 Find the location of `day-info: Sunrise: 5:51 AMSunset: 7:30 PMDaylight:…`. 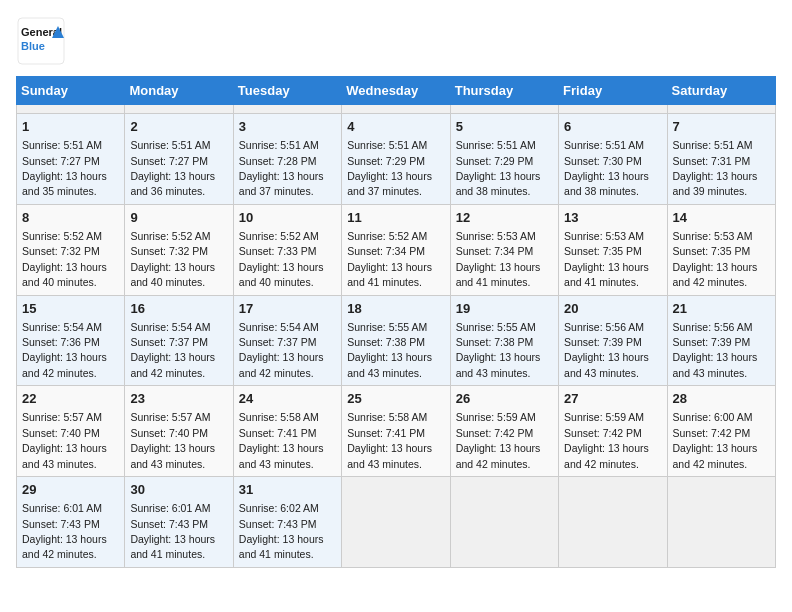

day-info: Sunrise: 5:51 AMSunset: 7:30 PMDaylight:… is located at coordinates (606, 168).